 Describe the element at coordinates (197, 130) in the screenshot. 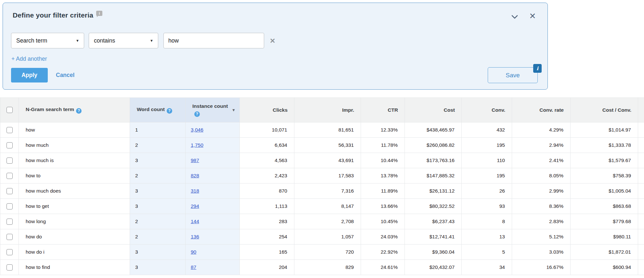

I see `instance-count-link: 3,046` at that location.